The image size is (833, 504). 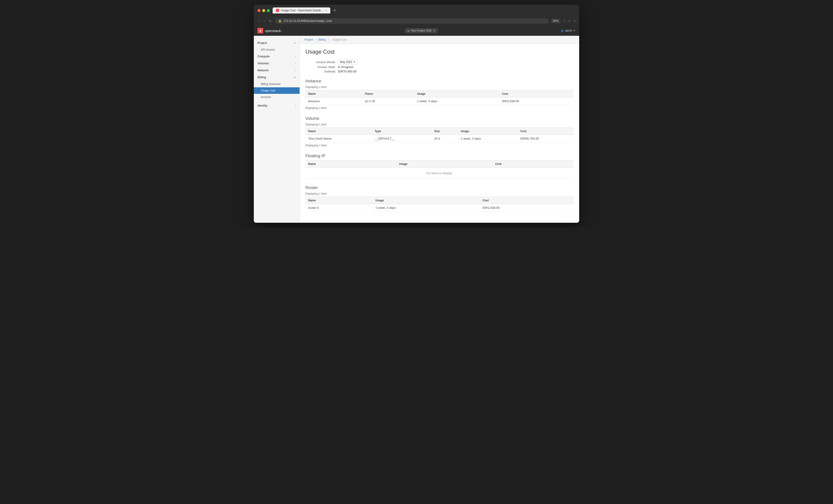 I want to click on sidebar-network-group: Network ›, so click(x=277, y=70).